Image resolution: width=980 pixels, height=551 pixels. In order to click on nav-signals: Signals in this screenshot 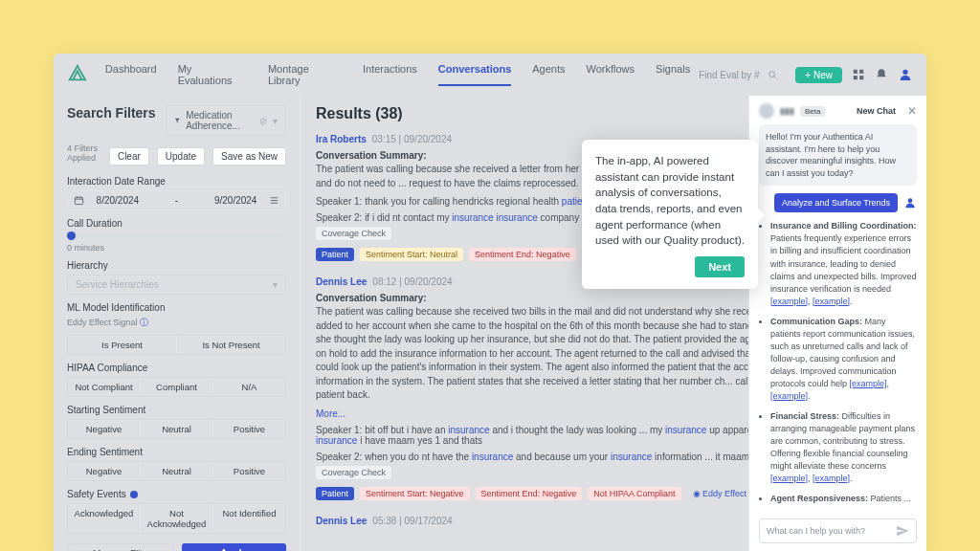, I will do `click(673, 75)`.